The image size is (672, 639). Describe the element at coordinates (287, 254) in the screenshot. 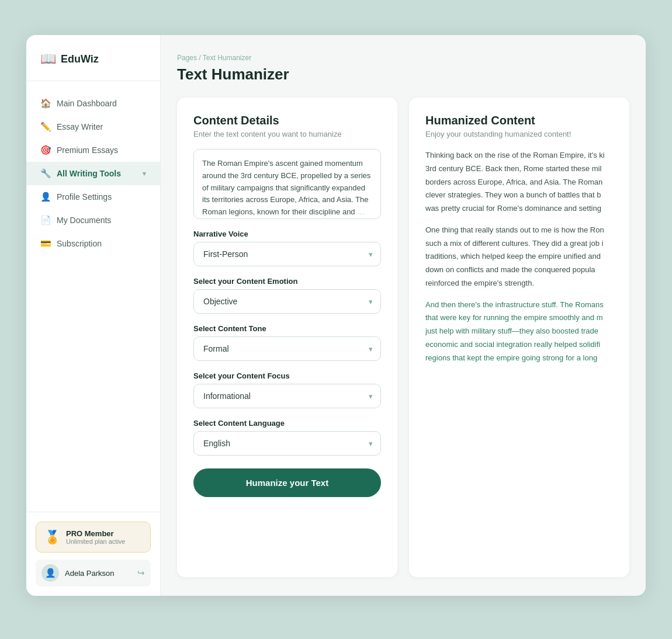

I see `narrative-voice-select: First-Person Second-Person Third-Person` at that location.